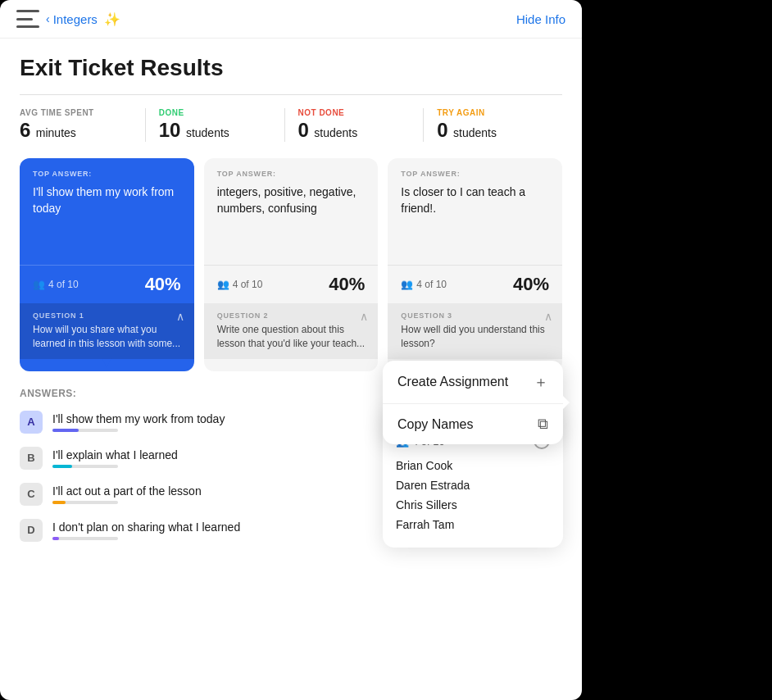  What do you see at coordinates (473, 382) in the screenshot?
I see `create-assignment-item: Create Assignment ＋` at bounding box center [473, 382].